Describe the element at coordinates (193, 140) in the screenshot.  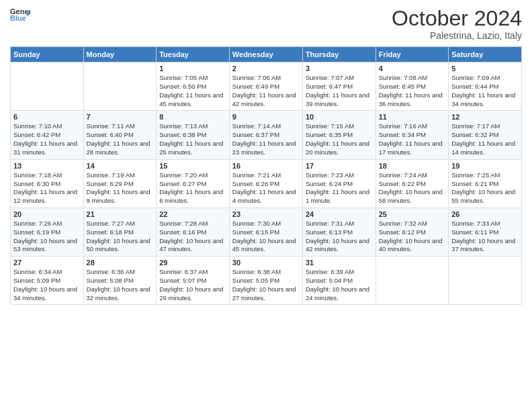
I see `cell-info: Sunrise: 7:13 AMSunset: 6:38 PMDaylight:…` at that location.